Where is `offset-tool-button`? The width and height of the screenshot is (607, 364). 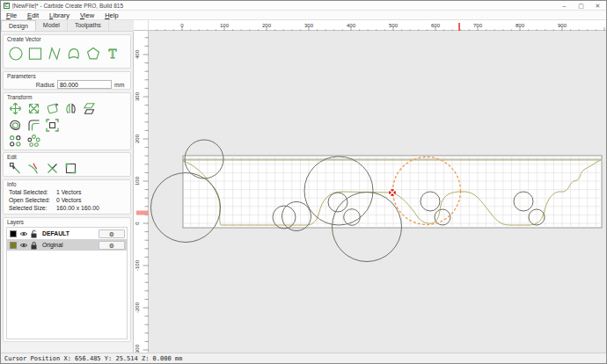 offset-tool-button is located at coordinates (16, 125).